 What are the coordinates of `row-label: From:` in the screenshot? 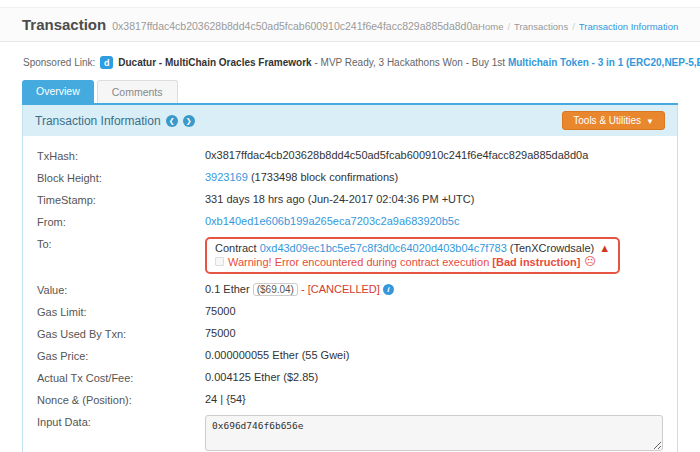 It's located at (121, 222).